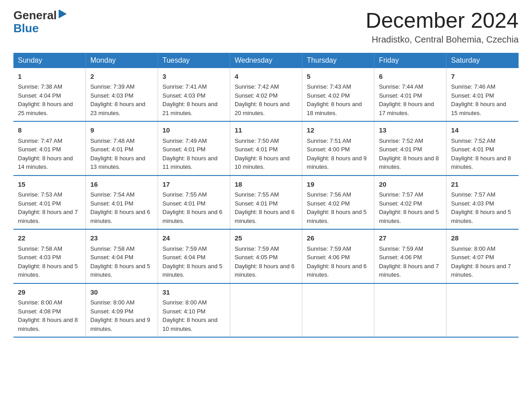  Describe the element at coordinates (339, 60) in the screenshot. I see `column-header-thursday: Thursday` at that location.